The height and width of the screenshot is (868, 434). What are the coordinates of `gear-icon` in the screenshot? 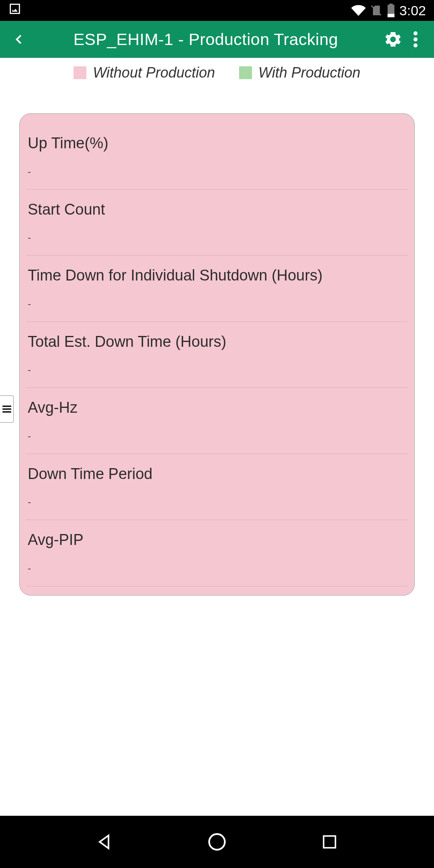 It's located at (393, 39).